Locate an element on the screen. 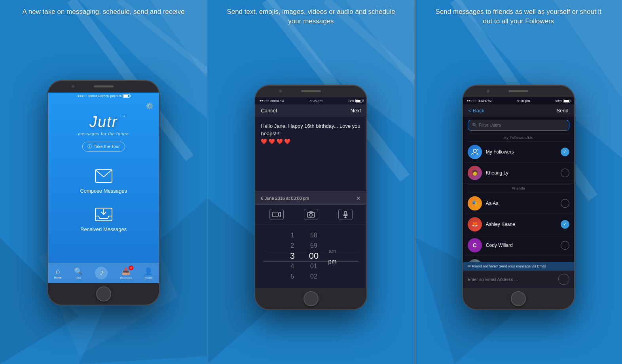 The height and width of the screenshot is (364, 622). home-menu: Compose Messages is located at coordinates (104, 215).